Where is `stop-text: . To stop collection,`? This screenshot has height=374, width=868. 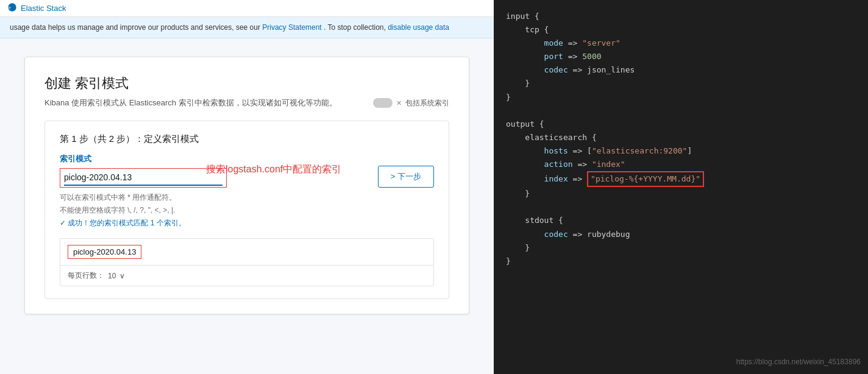 stop-text: . To stop collection, is located at coordinates (355, 27).